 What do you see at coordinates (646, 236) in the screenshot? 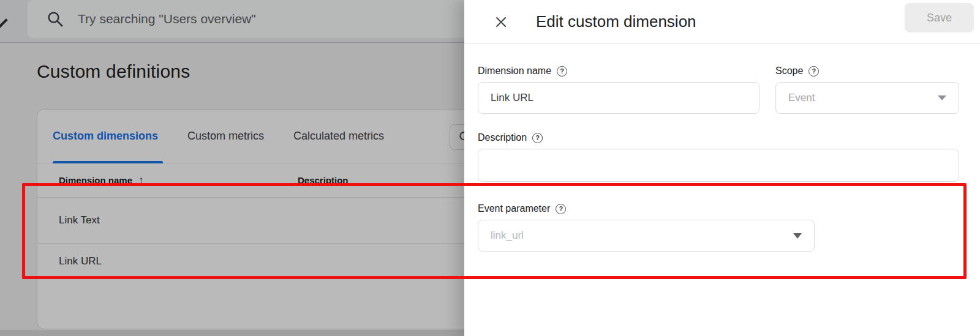
I see `event-parameter-select: link_url` at bounding box center [646, 236].